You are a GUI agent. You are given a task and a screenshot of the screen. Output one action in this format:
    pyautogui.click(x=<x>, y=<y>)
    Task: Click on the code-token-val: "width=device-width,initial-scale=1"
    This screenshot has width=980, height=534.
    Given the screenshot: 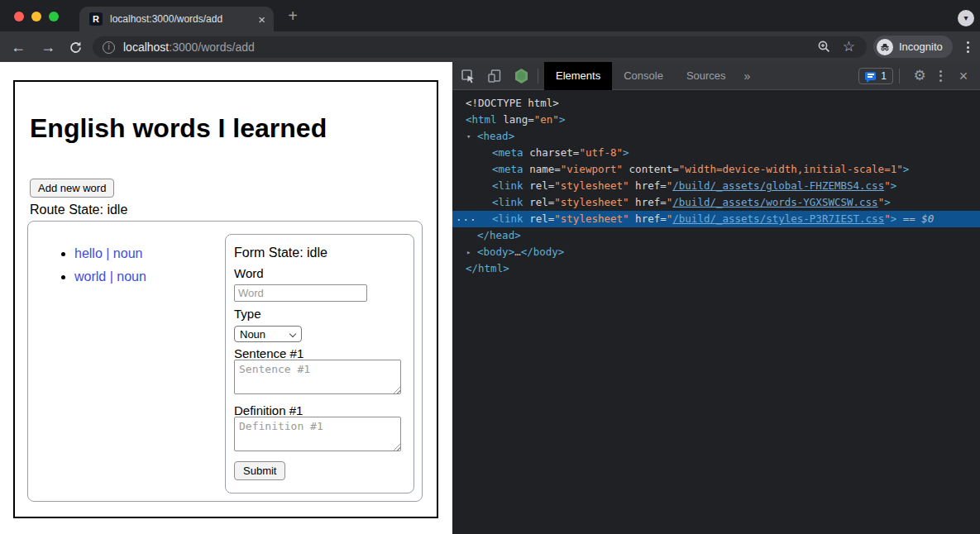 What is the action you would take?
    pyautogui.click(x=791, y=169)
    